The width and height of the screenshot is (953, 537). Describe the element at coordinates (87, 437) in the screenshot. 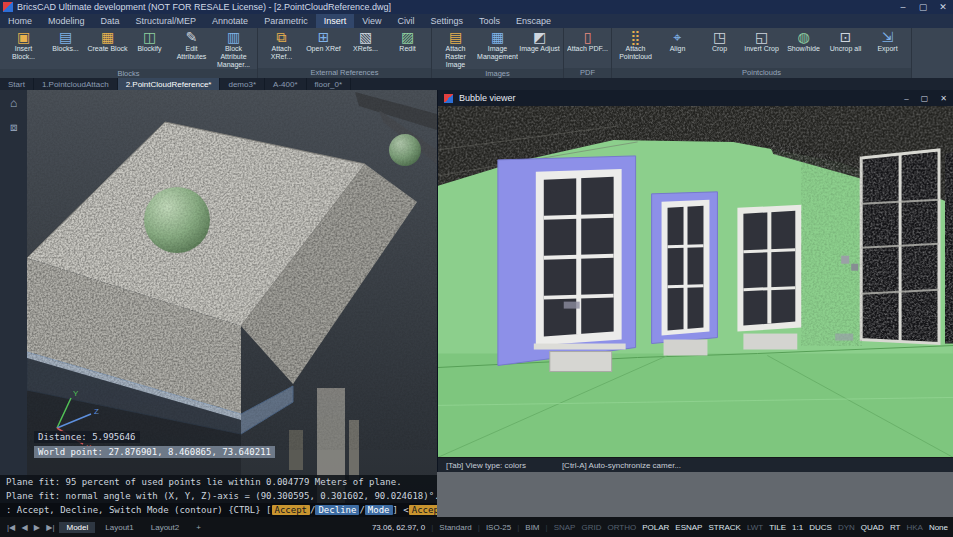

I see `distance-readout: Distance: 5.995646` at that location.